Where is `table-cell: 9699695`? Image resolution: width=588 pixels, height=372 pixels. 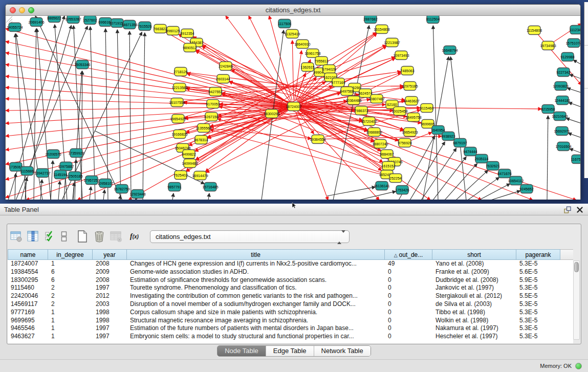 table-cell: 9699695 is located at coordinates (28, 321).